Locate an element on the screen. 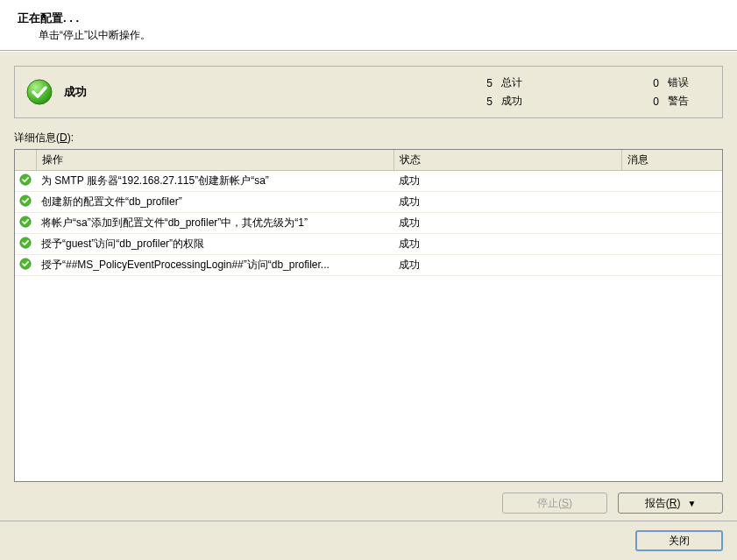 The width and height of the screenshot is (737, 560). table-row: 授予“guest”访问“db_profiler”的权限成功 is located at coordinates (368, 245).